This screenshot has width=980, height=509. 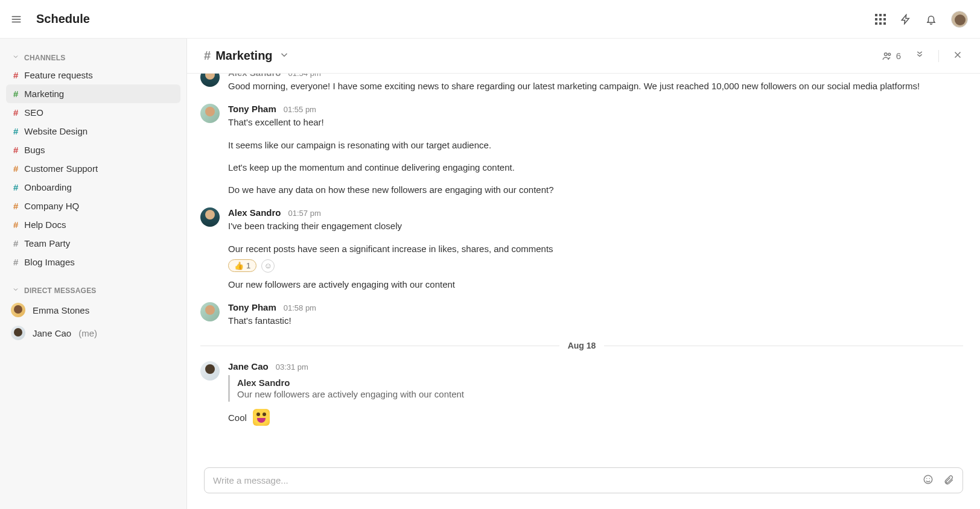 I want to click on message-time: 01:57 pm, so click(x=305, y=213).